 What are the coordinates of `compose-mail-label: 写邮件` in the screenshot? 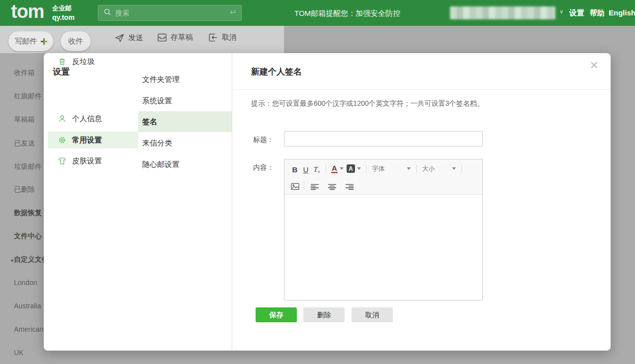 It's located at (26, 42).